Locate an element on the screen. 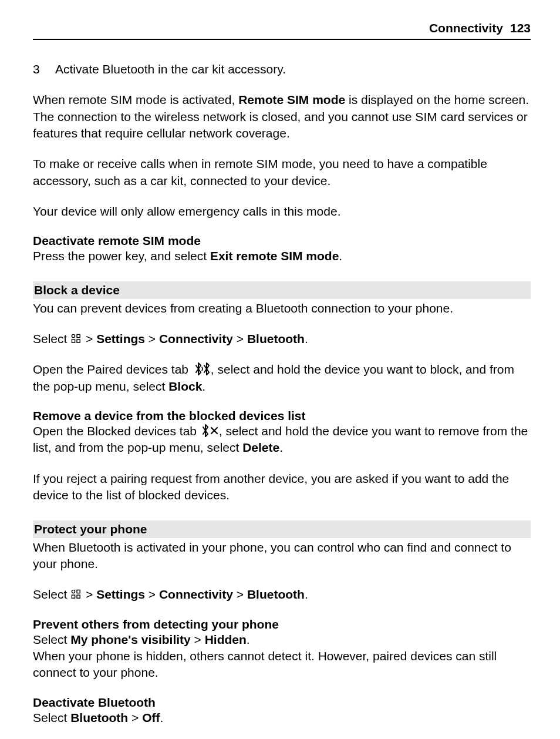  paragraph-reject-note: If you reject a pairing request from ano… is located at coordinates (282, 488).